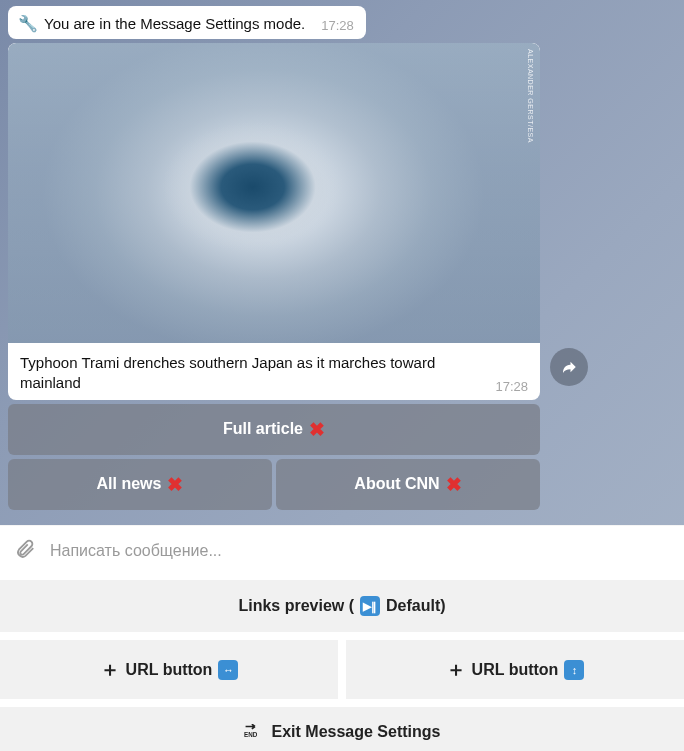 The width and height of the screenshot is (684, 751). Describe the element at coordinates (512, 386) in the screenshot. I see `article-time: 17:28` at that location.